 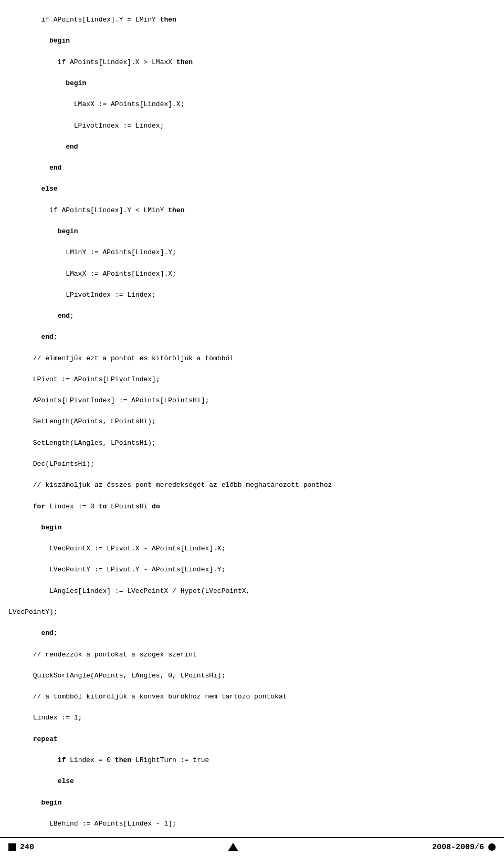 I want to click on code-line: LVecPointY);, so click(x=252, y=612).